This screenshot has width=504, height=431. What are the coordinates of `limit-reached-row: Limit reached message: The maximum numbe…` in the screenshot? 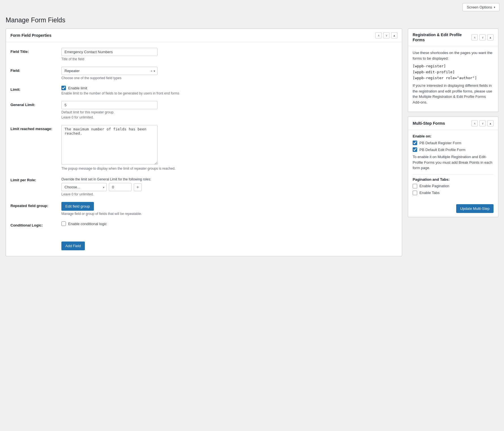 It's located at (204, 148).